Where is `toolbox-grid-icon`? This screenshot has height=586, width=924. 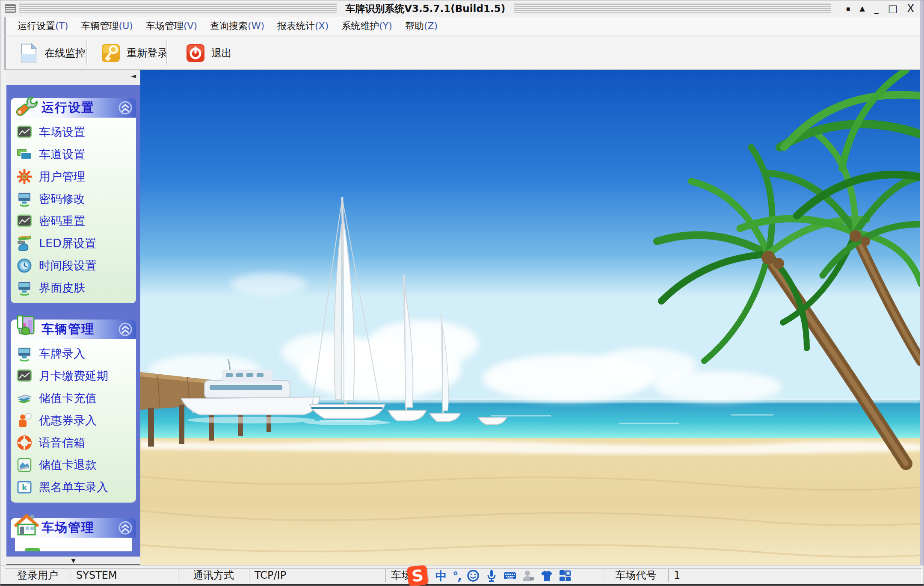 toolbox-grid-icon is located at coordinates (565, 576).